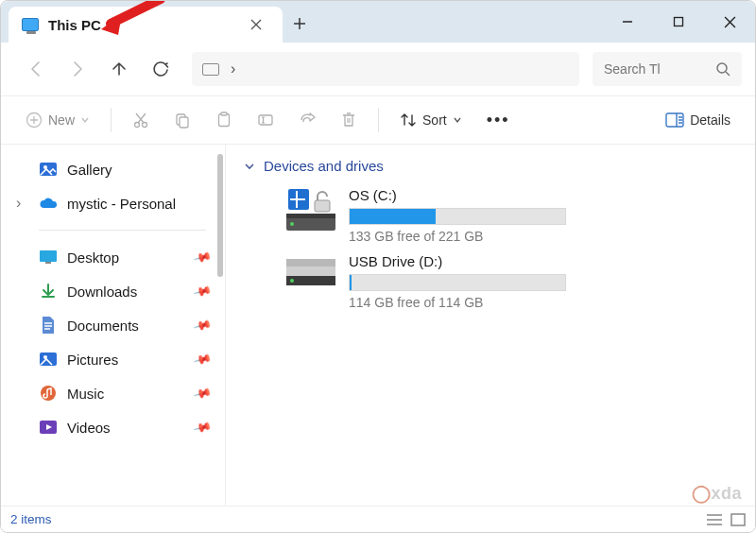  I want to click on tiles-layout-icon, so click(738, 520).